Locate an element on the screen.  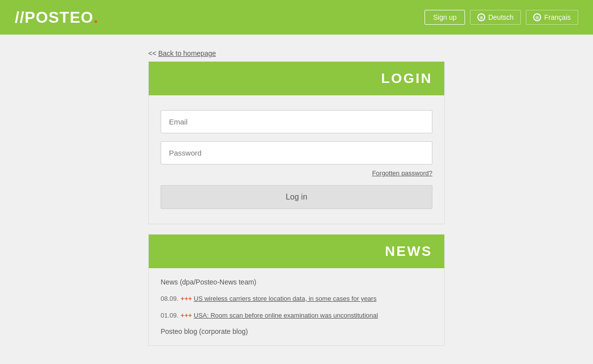
password-input is located at coordinates (296, 153).